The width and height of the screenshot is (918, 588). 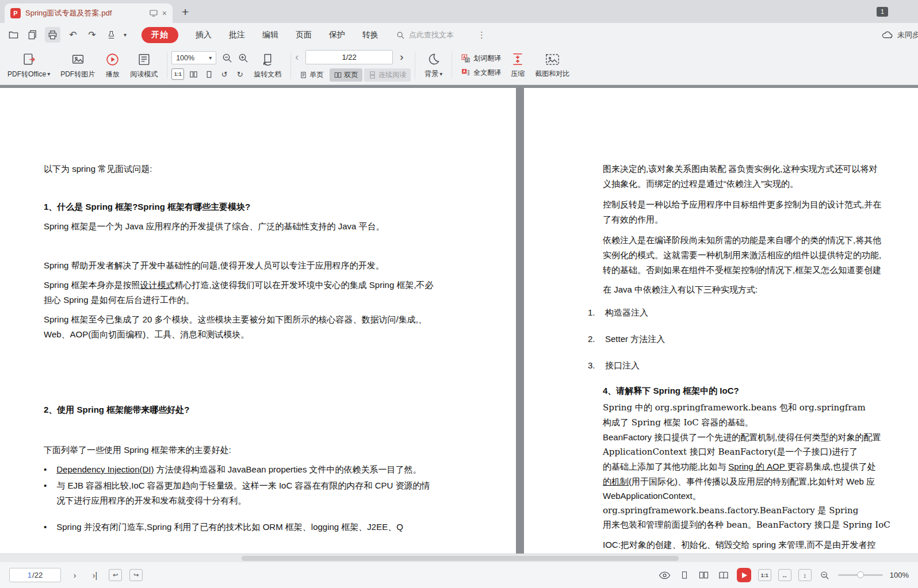 I want to click on eye-protect-icon, so click(x=665, y=575).